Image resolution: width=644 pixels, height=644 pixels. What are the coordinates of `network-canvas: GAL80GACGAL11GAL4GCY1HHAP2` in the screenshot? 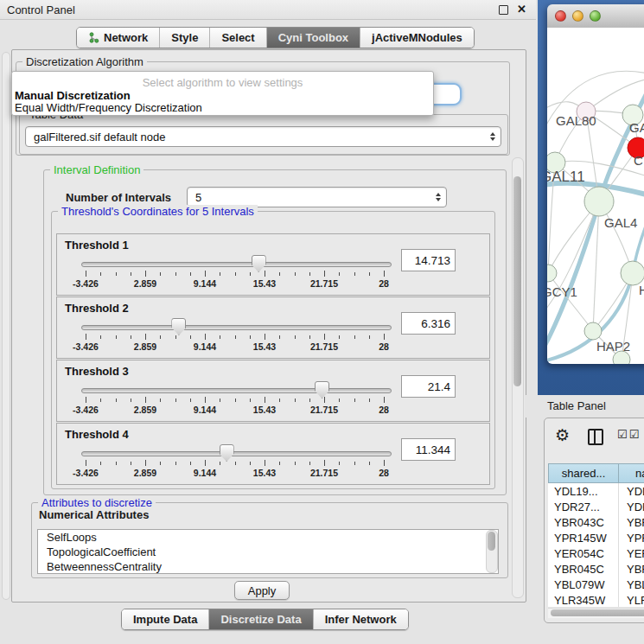 It's located at (596, 195).